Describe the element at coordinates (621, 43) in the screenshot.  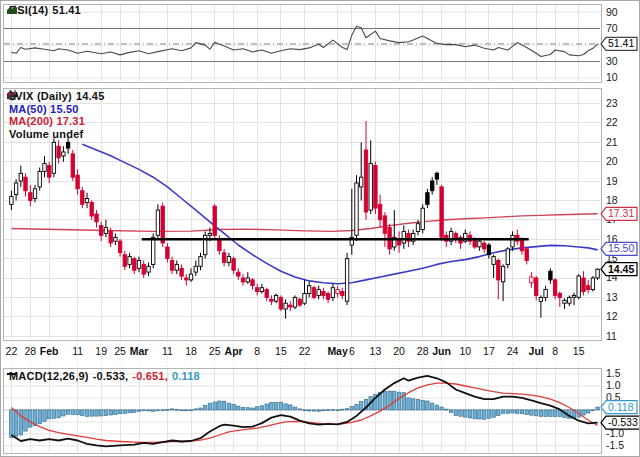
I see `svg-text: 51.41` at that location.